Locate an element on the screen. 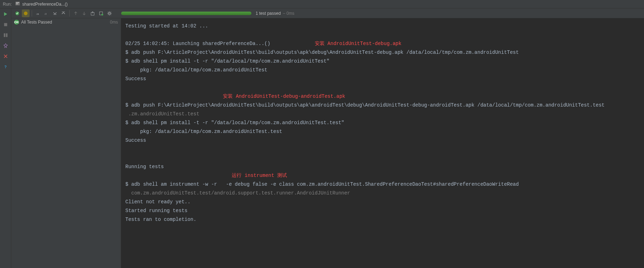 This screenshot has width=644, height=268. rerun-button is located at coordinates (6, 14).